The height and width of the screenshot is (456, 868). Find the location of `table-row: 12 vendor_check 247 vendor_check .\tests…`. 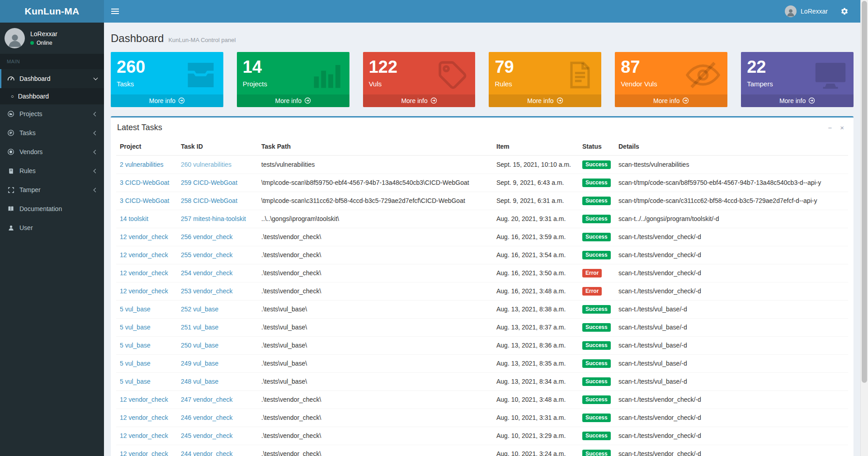

table-row: 12 vendor_check 247 vendor_check .\tests… is located at coordinates (482, 400).